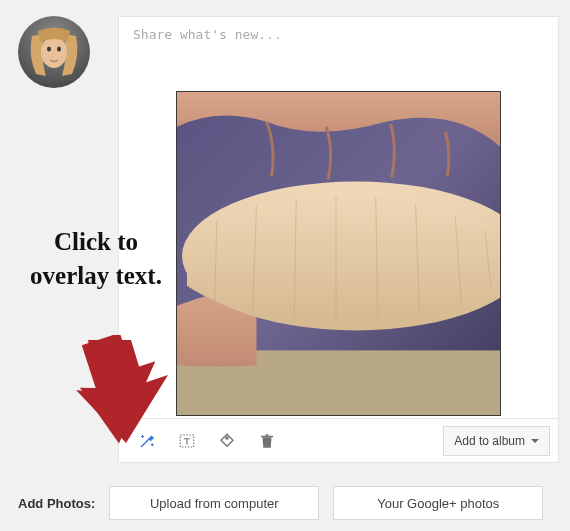  I want to click on chevron-down-icon, so click(535, 441).